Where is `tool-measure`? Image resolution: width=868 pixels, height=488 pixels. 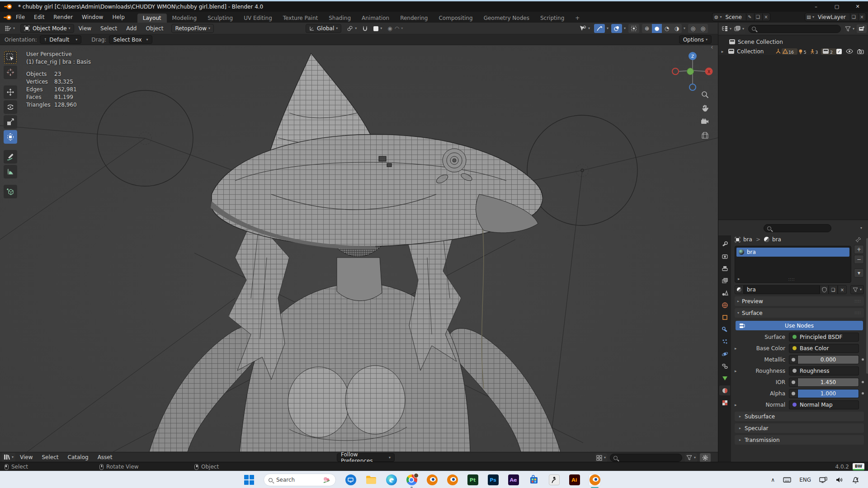 tool-measure is located at coordinates (10, 172).